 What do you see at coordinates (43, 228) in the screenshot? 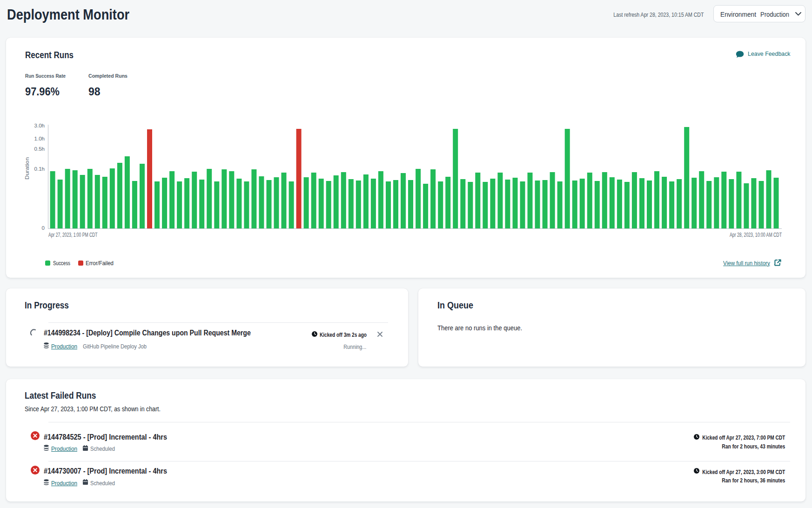
I see `svg-text: 0` at bounding box center [43, 228].